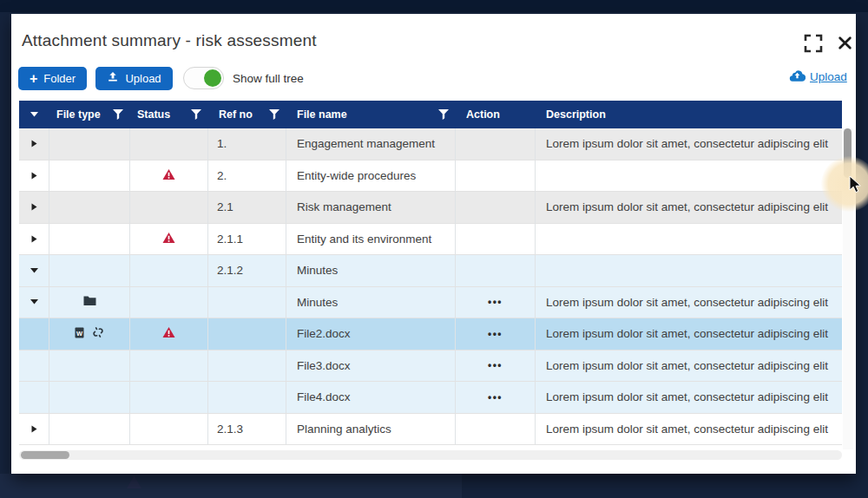 This screenshot has width=868, height=498. I want to click on plus-icon: +, so click(33, 79).